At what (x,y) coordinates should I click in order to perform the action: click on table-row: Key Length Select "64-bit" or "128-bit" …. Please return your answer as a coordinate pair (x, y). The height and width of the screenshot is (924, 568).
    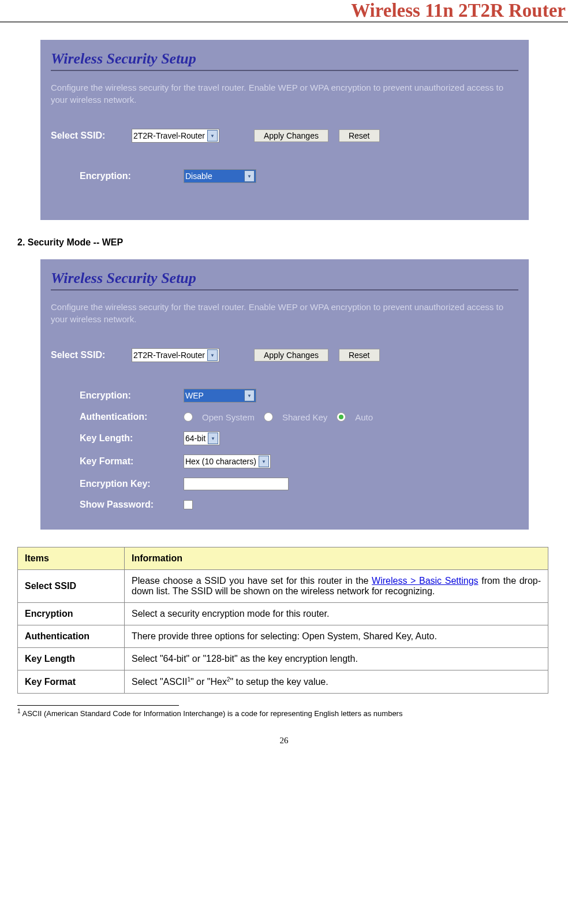
    Looking at the image, I should click on (283, 660).